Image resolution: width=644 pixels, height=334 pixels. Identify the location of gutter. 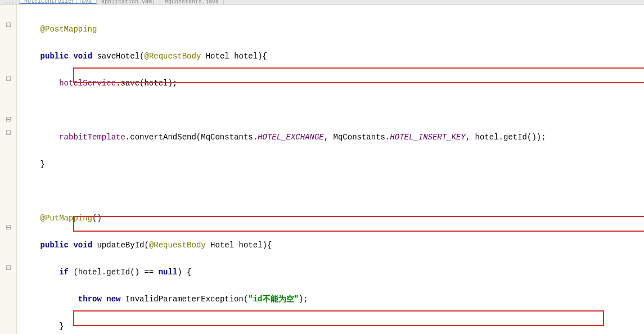
(8, 169).